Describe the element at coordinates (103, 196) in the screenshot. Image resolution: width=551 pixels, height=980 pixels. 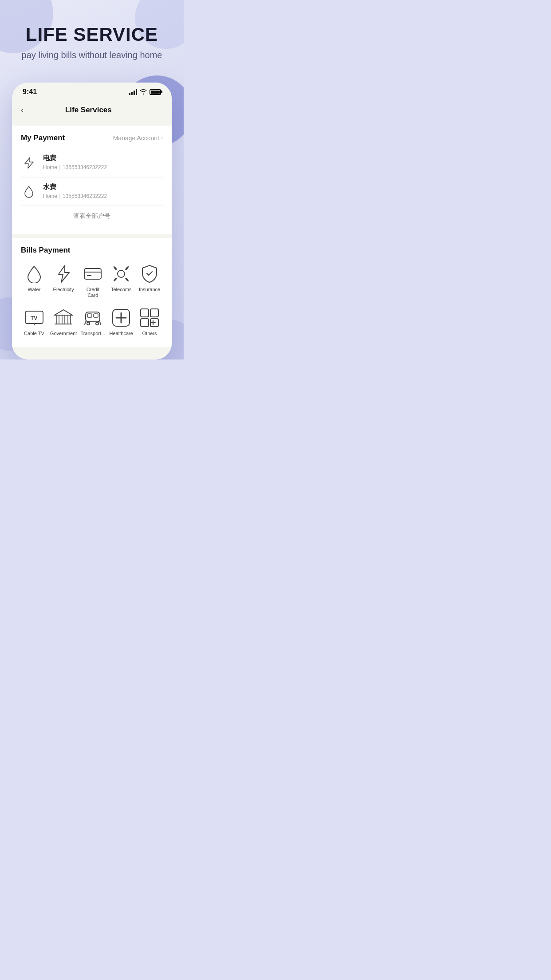
I see `payment-detail-water: Home｜135553346232222` at that location.